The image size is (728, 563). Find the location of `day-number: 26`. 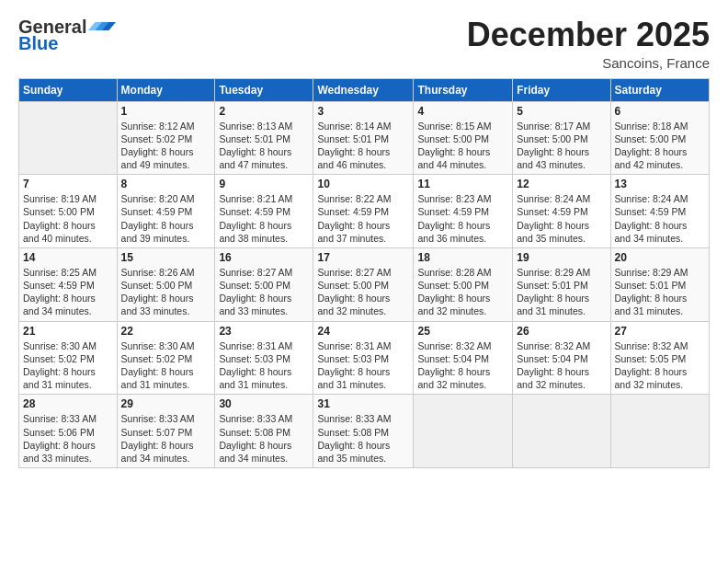

day-number: 26 is located at coordinates (561, 331).